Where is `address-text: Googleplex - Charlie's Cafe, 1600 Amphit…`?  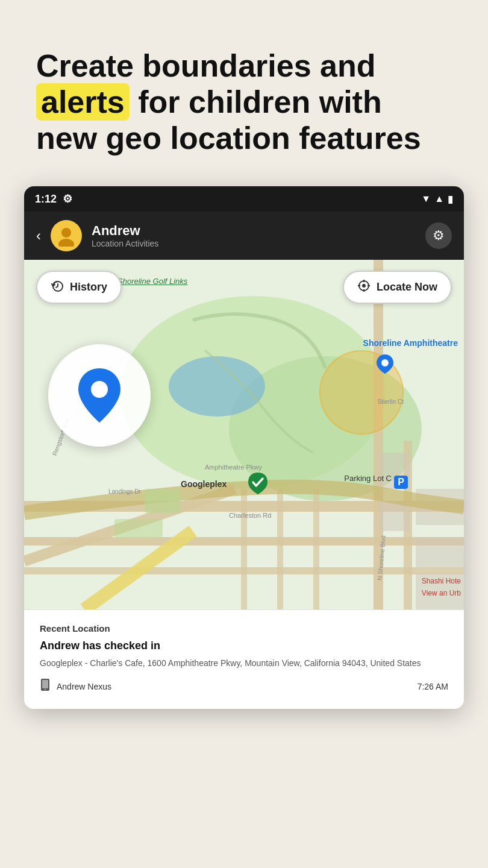 address-text: Googleplex - Charlie's Cafe, 1600 Amphit… is located at coordinates (244, 663).